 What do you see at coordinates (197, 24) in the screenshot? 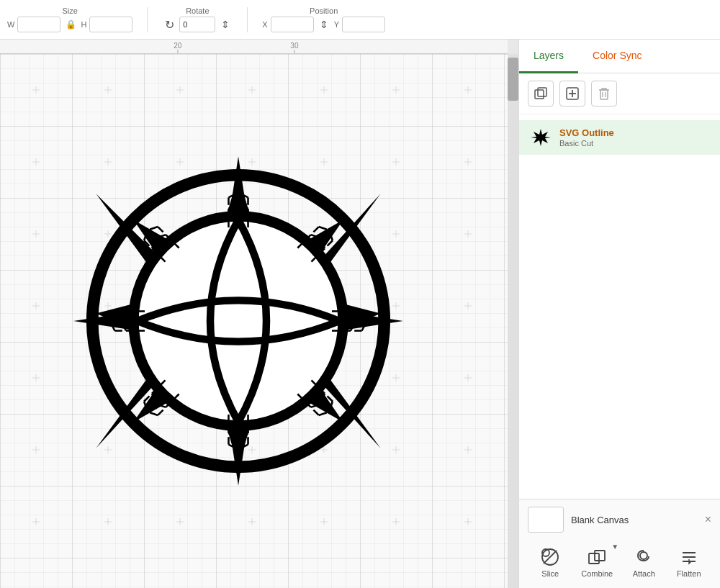
I see `rotate-input` at bounding box center [197, 24].